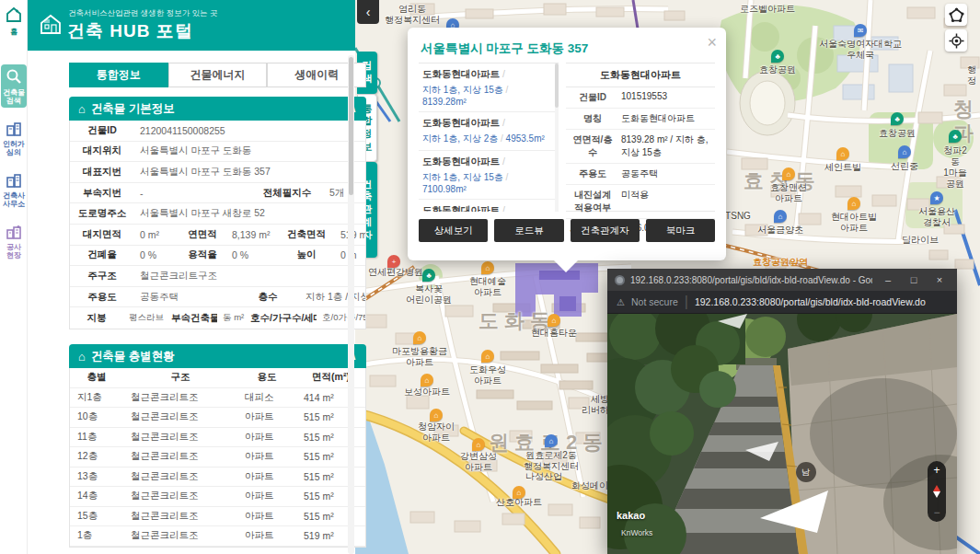 The width and height of the screenshot is (980, 554). What do you see at coordinates (102, 151) in the screenshot?
I see `field-label: 대지위치` at bounding box center [102, 151].